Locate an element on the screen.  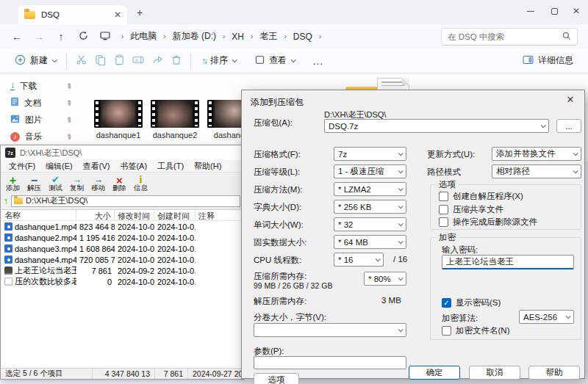
cut-icon is located at coordinates (81, 61).